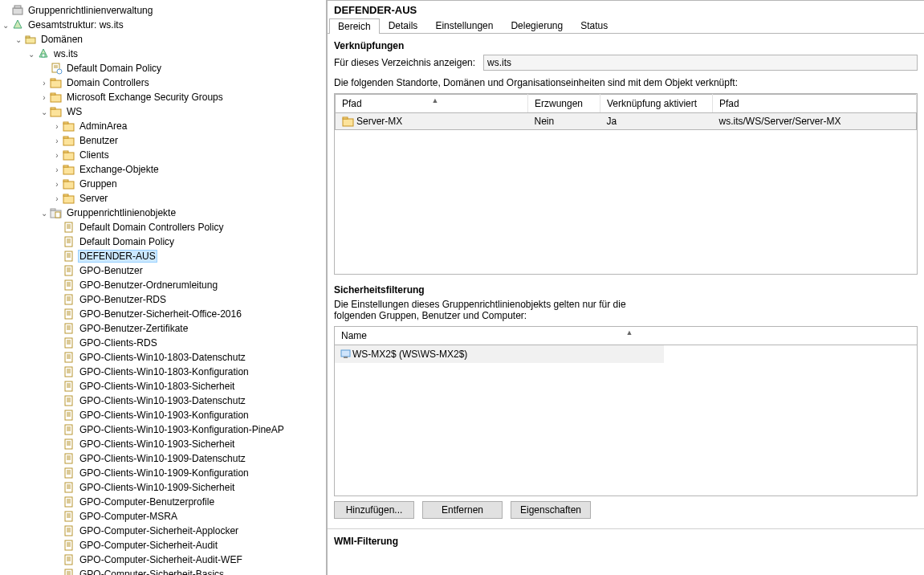 Image resolution: width=924 pixels, height=575 pixels. Describe the element at coordinates (374, 510) in the screenshot. I see `add-button: Hinzufügen...` at that location.